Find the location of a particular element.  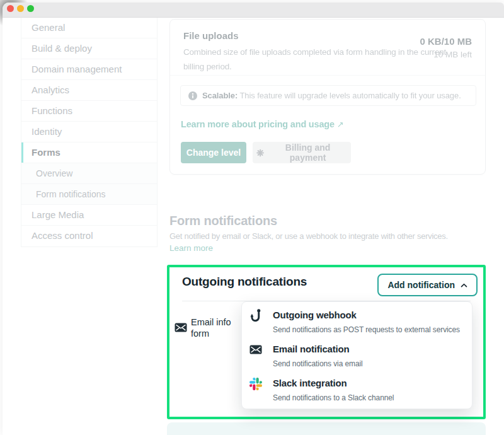

sidebar-item-access-control: Access control is located at coordinates (89, 236).